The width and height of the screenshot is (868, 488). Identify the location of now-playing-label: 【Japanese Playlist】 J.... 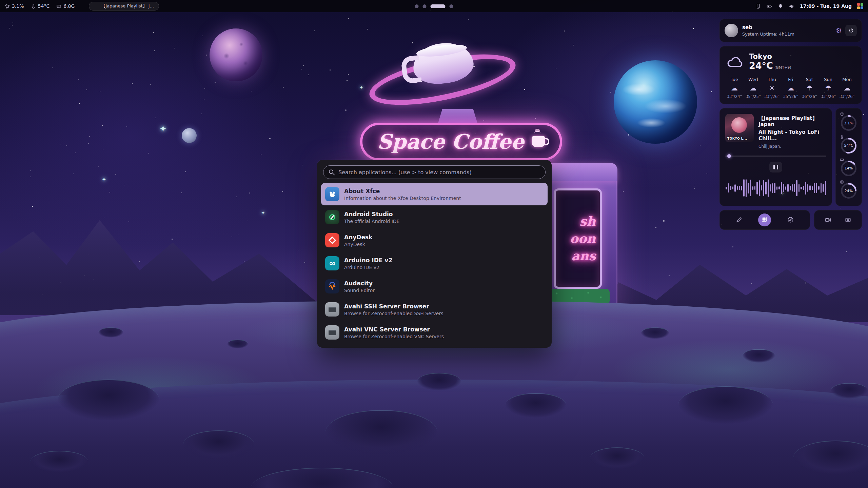
(127, 6).